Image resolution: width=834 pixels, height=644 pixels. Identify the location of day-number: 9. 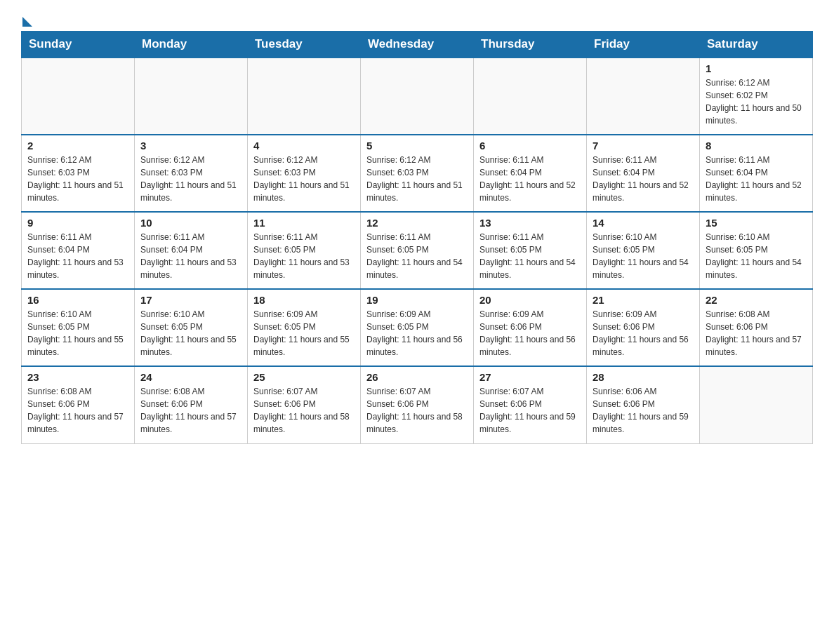
(78, 223).